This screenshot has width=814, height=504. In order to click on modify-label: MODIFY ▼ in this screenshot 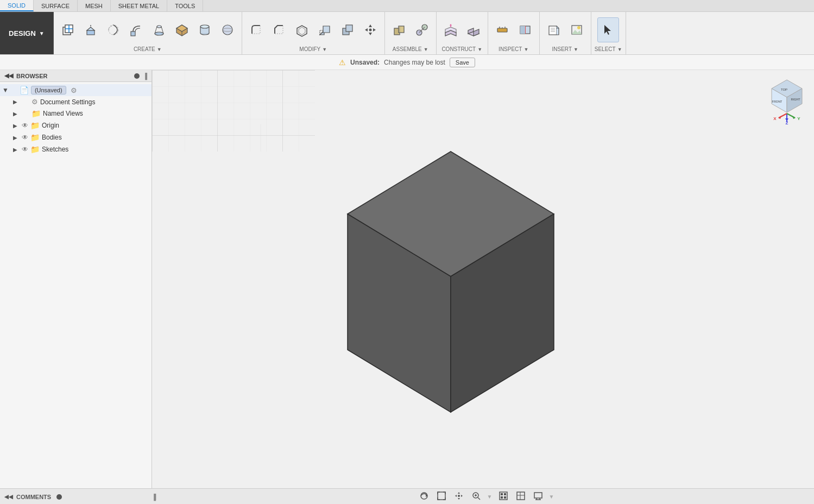, I will do `click(313, 49)`.